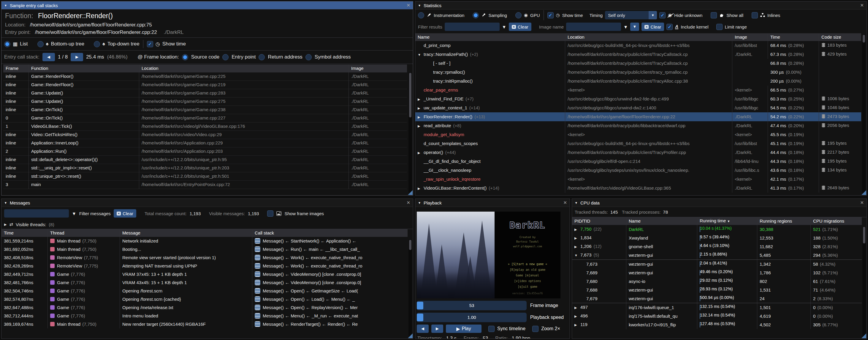 The height and width of the screenshot is (340, 868). Describe the element at coordinates (476, 16) in the screenshot. I see `sampling-radio` at that location.